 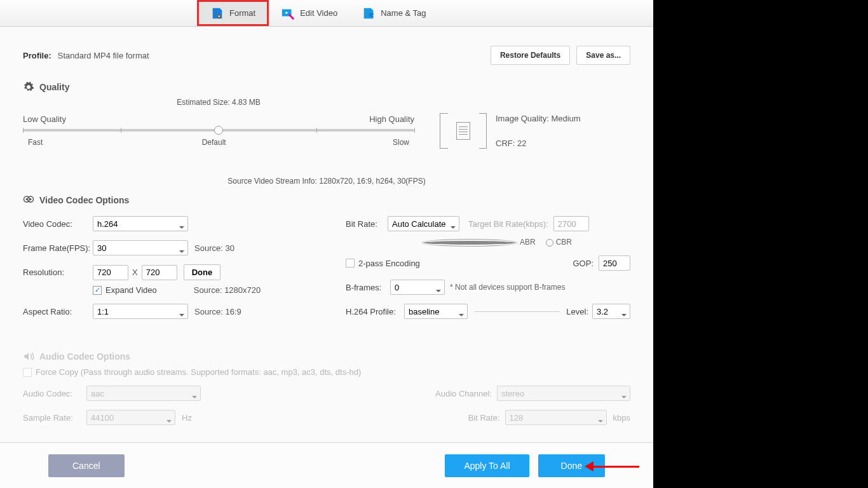 I want to click on quality-slider: Low Quality High Quality Fast Default, so click(x=219, y=131).